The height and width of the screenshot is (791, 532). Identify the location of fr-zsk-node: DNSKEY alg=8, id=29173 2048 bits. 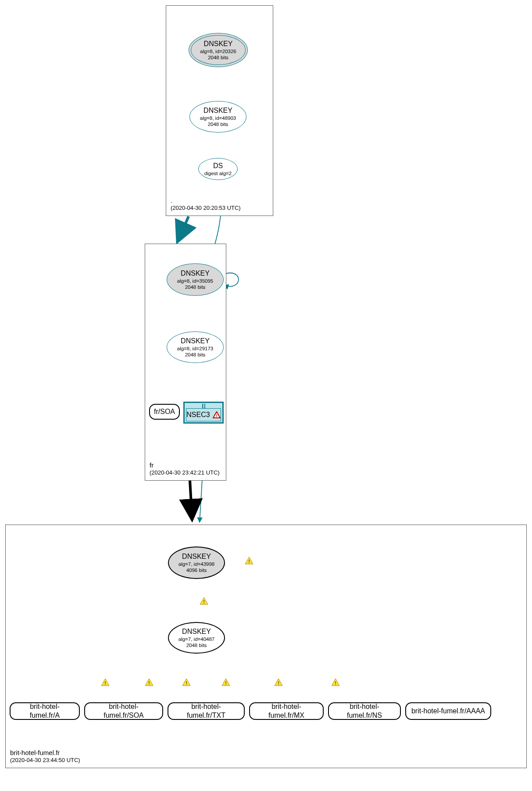
(195, 347).